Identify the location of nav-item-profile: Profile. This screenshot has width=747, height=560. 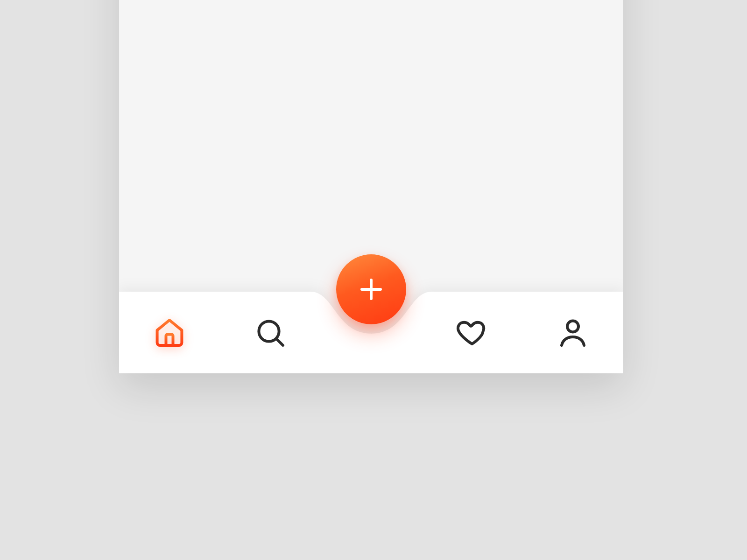
(573, 332).